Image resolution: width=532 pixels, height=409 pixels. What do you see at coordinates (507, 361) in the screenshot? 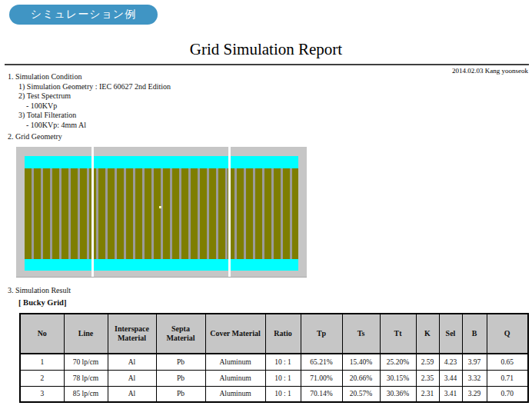
I see `table-cell: 0.65` at bounding box center [507, 361].